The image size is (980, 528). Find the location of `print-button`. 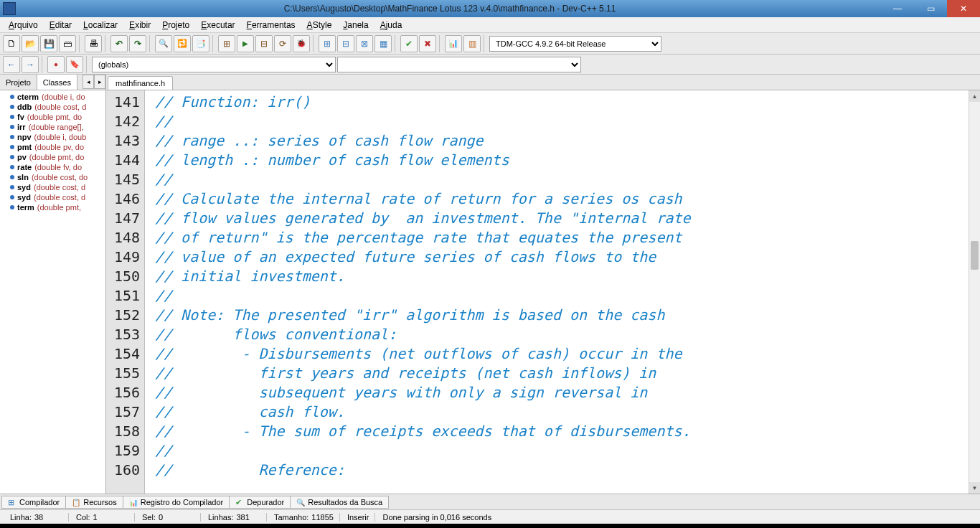

print-button is located at coordinates (93, 44).